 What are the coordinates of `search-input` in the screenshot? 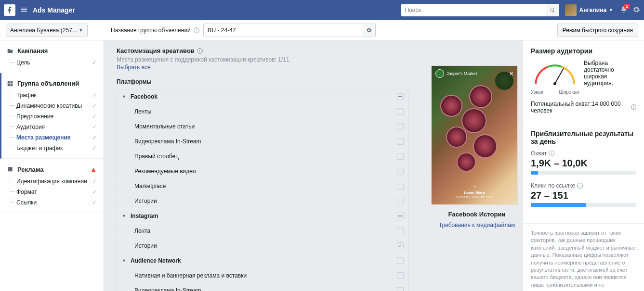 It's located at (473, 10).